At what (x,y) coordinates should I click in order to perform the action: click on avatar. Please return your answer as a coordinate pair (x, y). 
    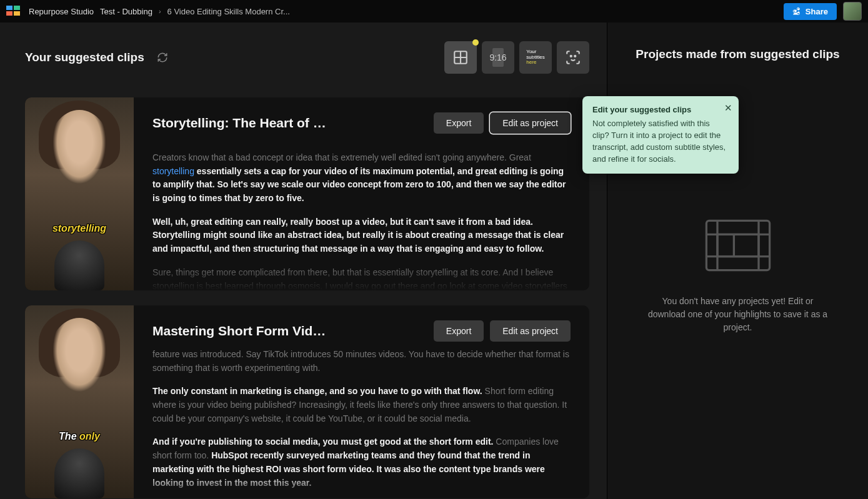
    Looking at the image, I should click on (852, 11).